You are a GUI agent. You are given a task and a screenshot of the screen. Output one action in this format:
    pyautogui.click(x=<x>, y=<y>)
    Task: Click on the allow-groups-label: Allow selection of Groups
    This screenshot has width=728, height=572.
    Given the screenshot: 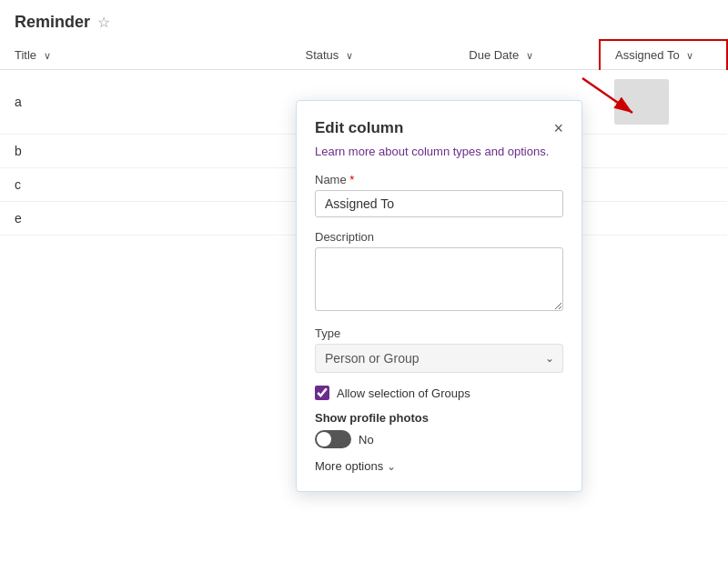 What is the action you would take?
    pyautogui.click(x=404, y=393)
    